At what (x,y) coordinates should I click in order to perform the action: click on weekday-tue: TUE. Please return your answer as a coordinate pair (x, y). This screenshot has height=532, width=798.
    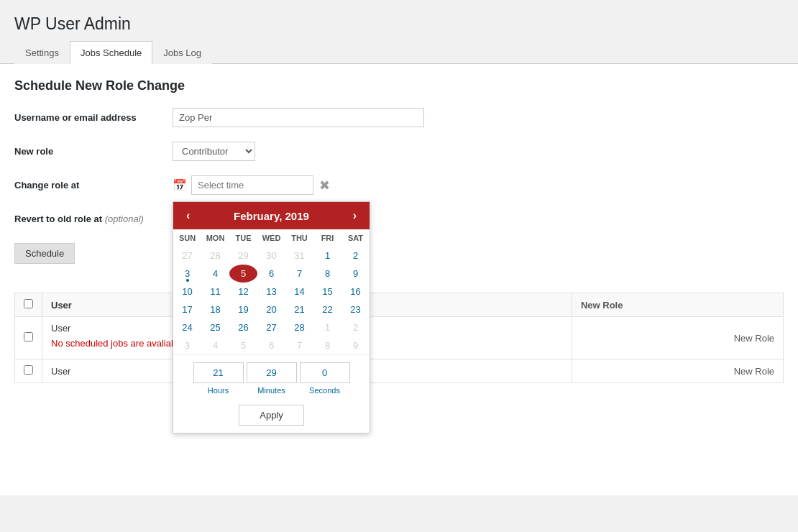
    Looking at the image, I should click on (243, 238).